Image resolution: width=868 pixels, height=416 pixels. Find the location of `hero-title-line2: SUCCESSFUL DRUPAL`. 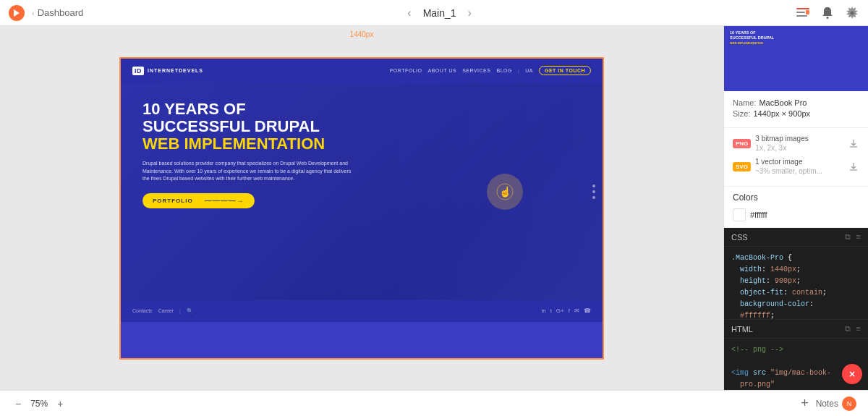

hero-title-line2: SUCCESSFUL DRUPAL is located at coordinates (247, 127).